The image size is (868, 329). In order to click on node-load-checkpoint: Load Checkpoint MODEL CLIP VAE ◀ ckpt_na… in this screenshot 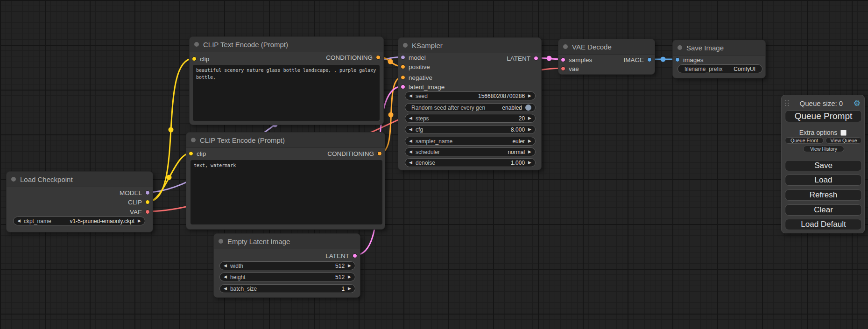, I will do `click(79, 202)`.